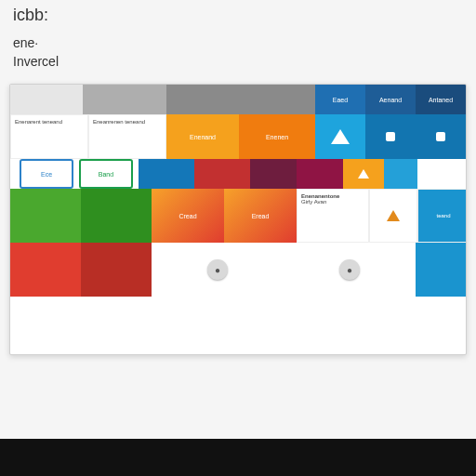 Image resolution: width=476 pixels, height=476 pixels. I want to click on strip-cyan, so click(401, 174).